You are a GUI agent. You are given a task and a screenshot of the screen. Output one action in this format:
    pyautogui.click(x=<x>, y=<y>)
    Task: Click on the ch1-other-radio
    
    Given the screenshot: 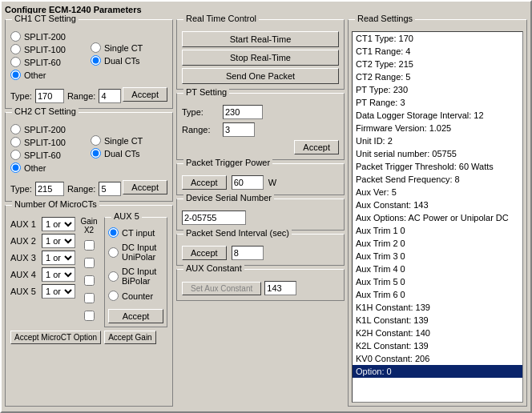 What is the action you would take?
    pyautogui.click(x=16, y=75)
    